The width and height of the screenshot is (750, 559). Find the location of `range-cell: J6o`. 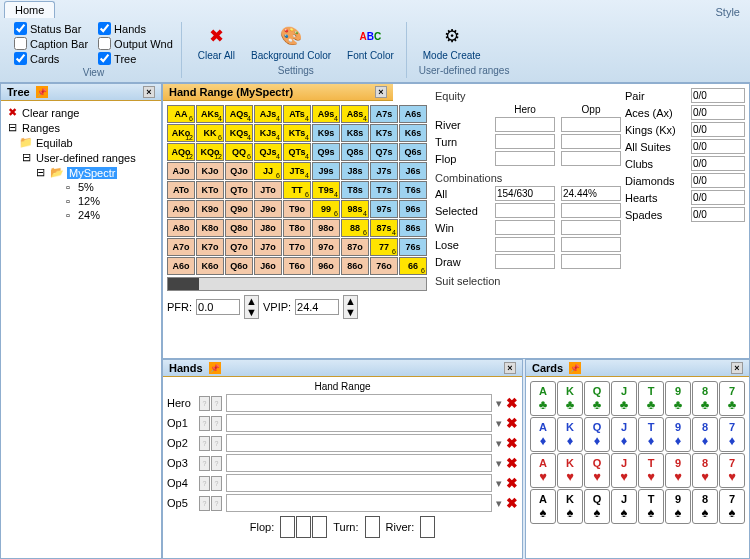

range-cell: J6o is located at coordinates (268, 266).